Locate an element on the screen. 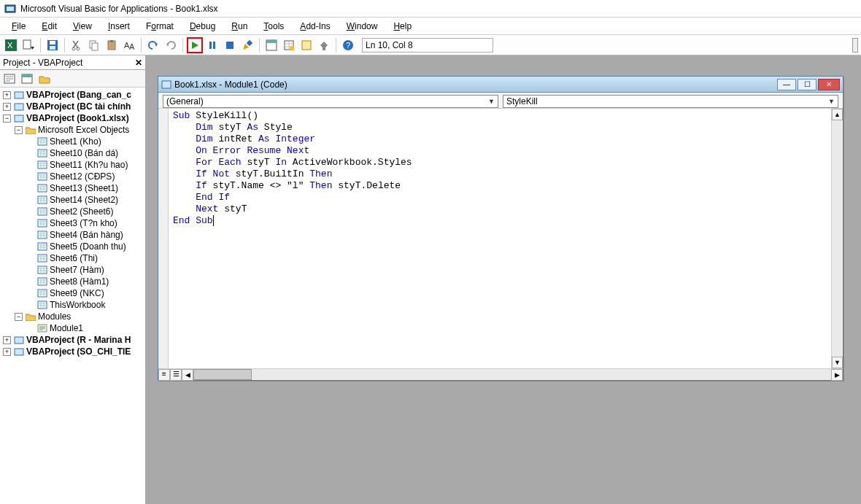  procedure-combo: StyleKill▼ is located at coordinates (671, 101).